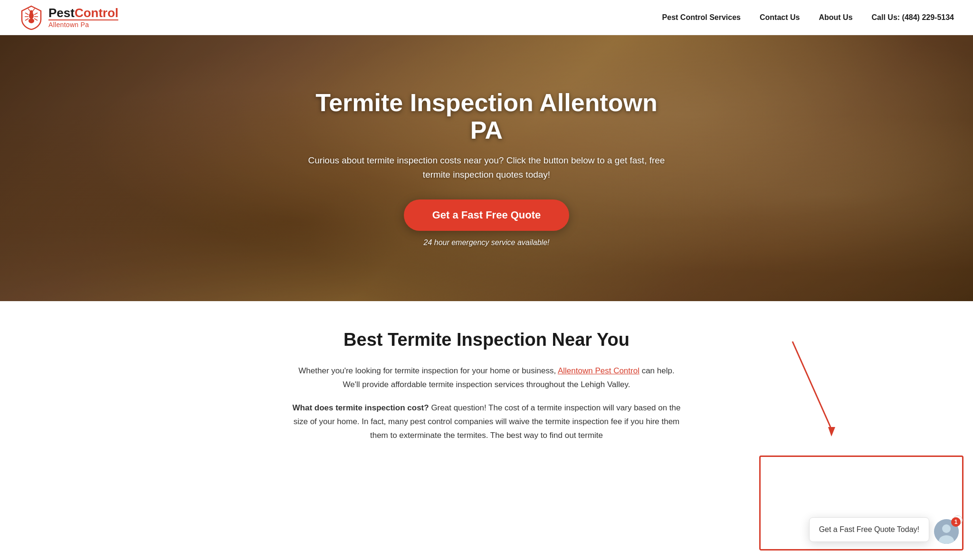 Image resolution: width=973 pixels, height=560 pixels. What do you see at coordinates (701, 18) in the screenshot?
I see `nav-services: Pest Control Services` at bounding box center [701, 18].